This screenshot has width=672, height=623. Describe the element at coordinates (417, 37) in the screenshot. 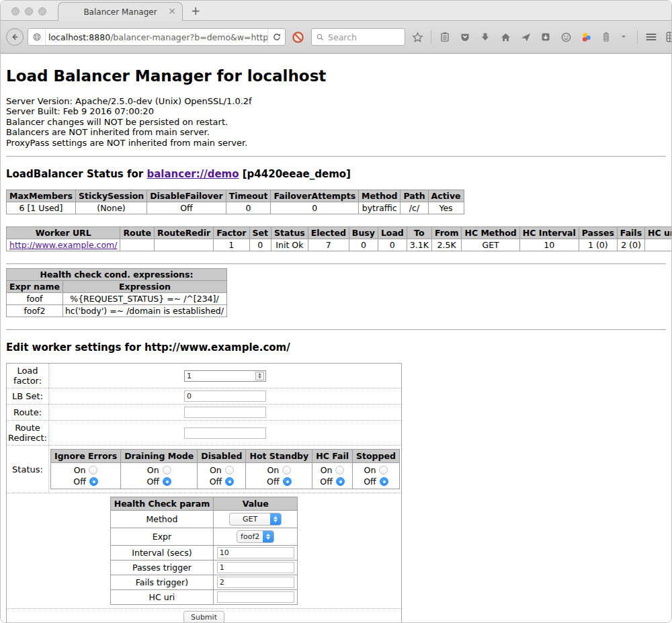

I see `bookmark-star-button` at that location.